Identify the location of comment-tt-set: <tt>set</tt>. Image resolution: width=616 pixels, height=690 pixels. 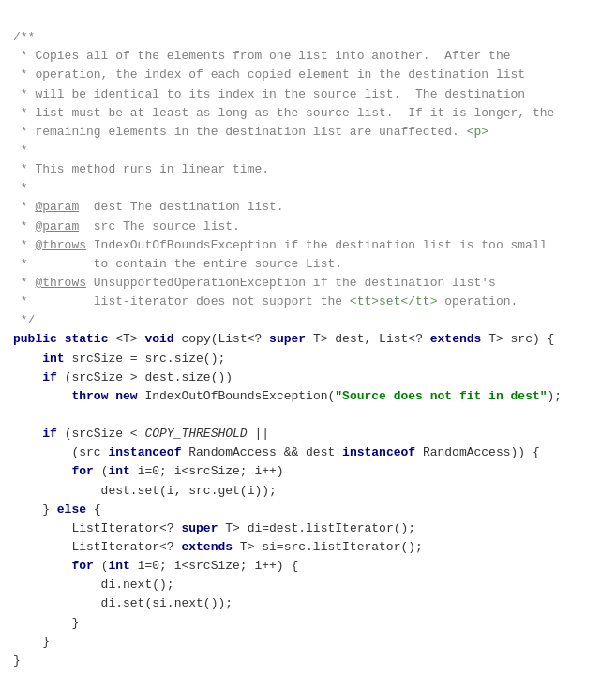
(394, 302).